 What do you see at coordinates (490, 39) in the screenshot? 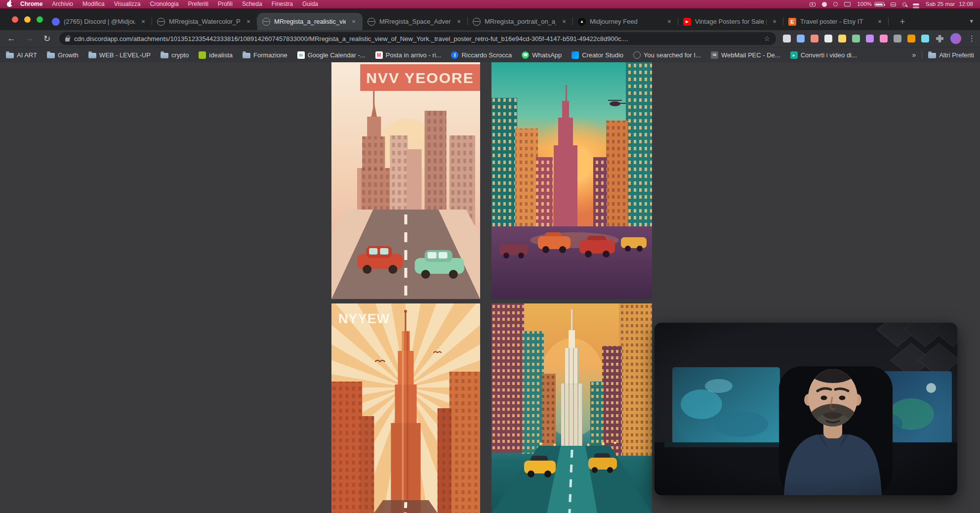
I see `browser-toolbar: ← → ↻ cdn.discordapp.com/attachments/101…` at bounding box center [490, 39].